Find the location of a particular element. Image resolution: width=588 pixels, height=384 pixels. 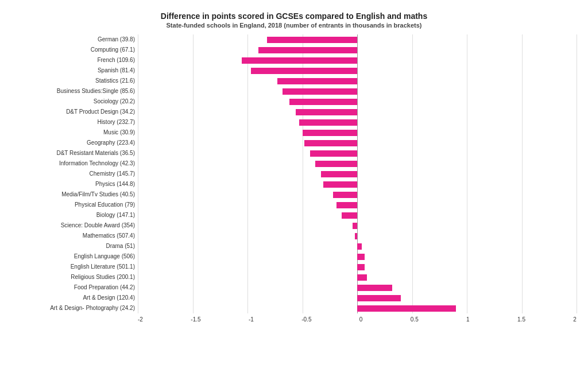

y-label: D&T Resistant Materials (36.5) is located at coordinates (74, 153).